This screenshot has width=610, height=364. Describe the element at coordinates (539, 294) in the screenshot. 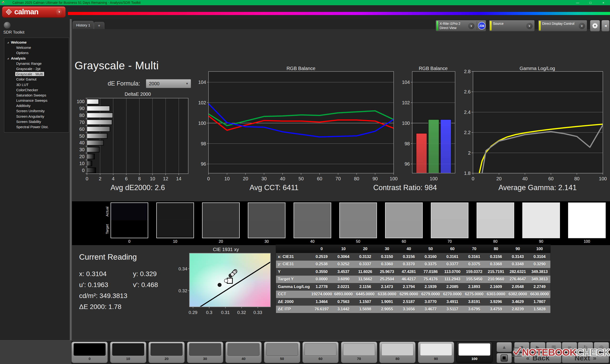

I see `table-cell: 6630.0000` at that location.